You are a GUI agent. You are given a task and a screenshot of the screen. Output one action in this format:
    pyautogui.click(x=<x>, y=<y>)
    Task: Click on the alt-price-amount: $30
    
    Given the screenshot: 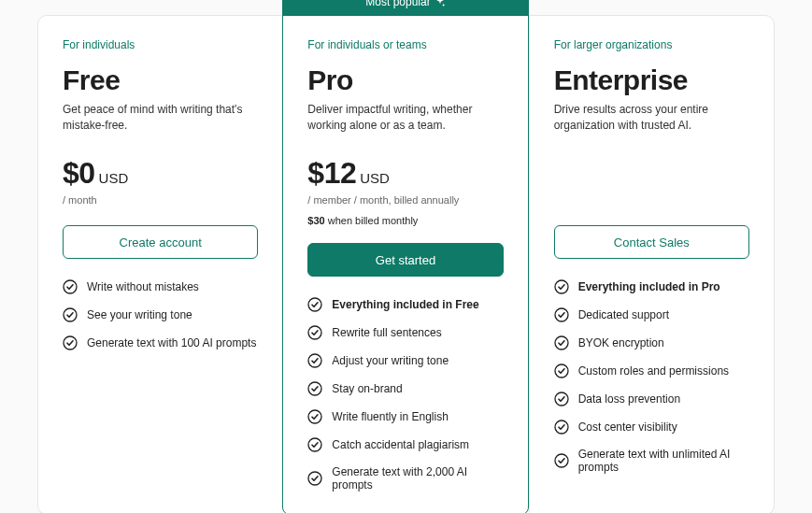 What is the action you would take?
    pyautogui.click(x=316, y=221)
    